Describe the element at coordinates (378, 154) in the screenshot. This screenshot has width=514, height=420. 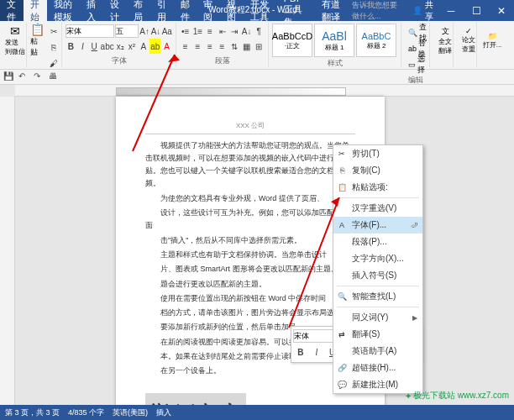
I see `ctx-cut: ✂剪切(T)` at that location.